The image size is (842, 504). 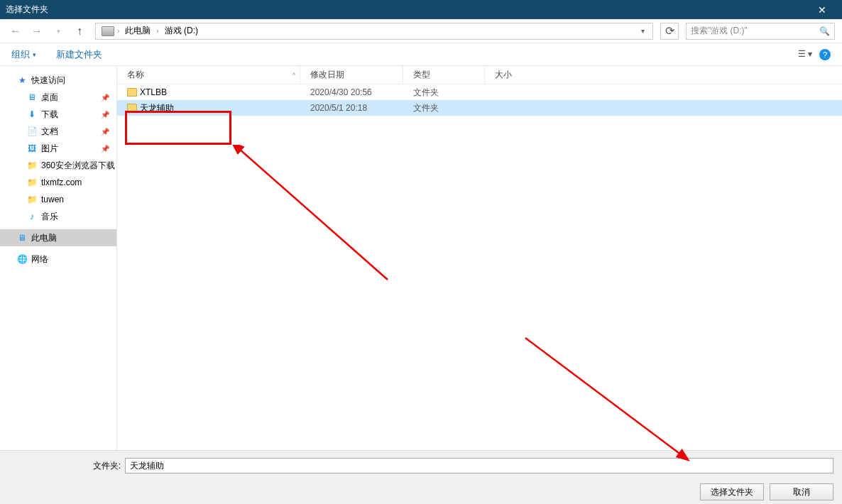 I want to click on sidebar: ★ 快速访问 🖥桌面📌⬇下载📌📄文档📌🖼图片📌📁360安全浏览器下载📁tlxmf…, so click(x=58, y=258).